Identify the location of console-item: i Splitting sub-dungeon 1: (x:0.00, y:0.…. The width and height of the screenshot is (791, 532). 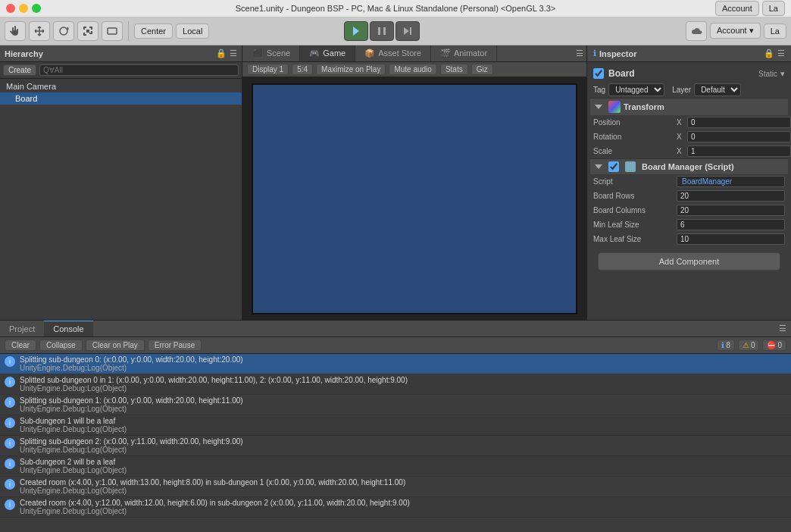
(396, 405).